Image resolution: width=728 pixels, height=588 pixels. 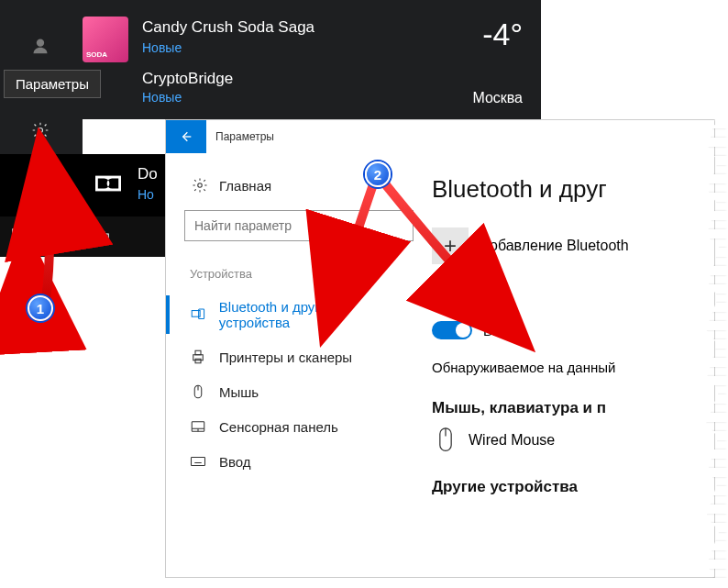 I want to click on mouse-icon, so click(x=198, y=392).